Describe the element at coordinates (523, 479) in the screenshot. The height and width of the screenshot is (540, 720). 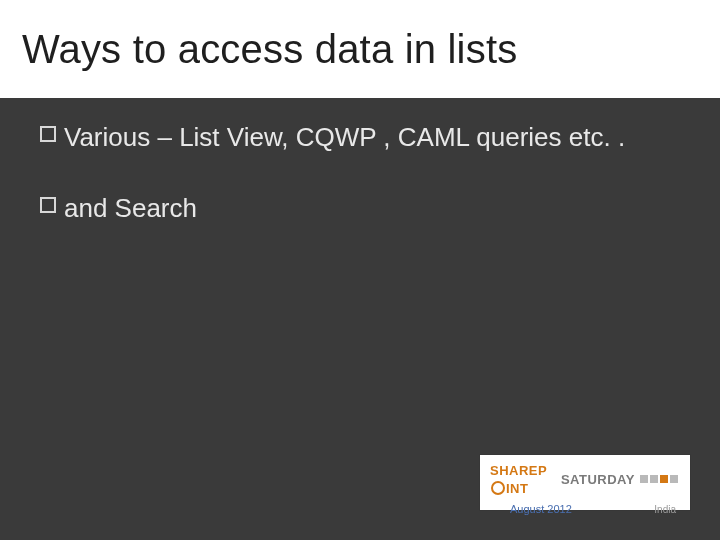
I see `logo-text-sharepoint: SHAREPINT` at that location.